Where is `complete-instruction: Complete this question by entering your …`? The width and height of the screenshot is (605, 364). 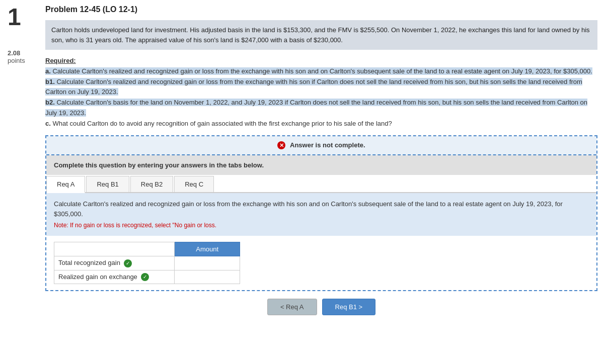
complete-instruction: Complete this question by entering your … is located at coordinates (321, 165).